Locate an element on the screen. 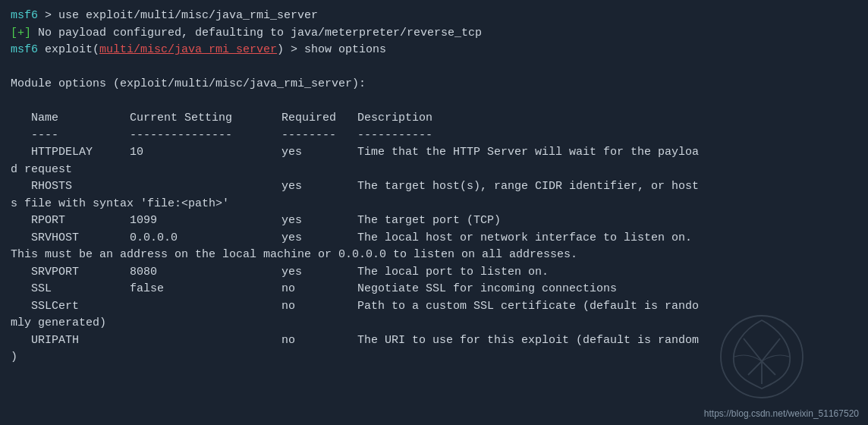 The height and width of the screenshot is (425, 868). desc-sslcert: Path to a custom SSL certificate (defaul… is located at coordinates (528, 307).